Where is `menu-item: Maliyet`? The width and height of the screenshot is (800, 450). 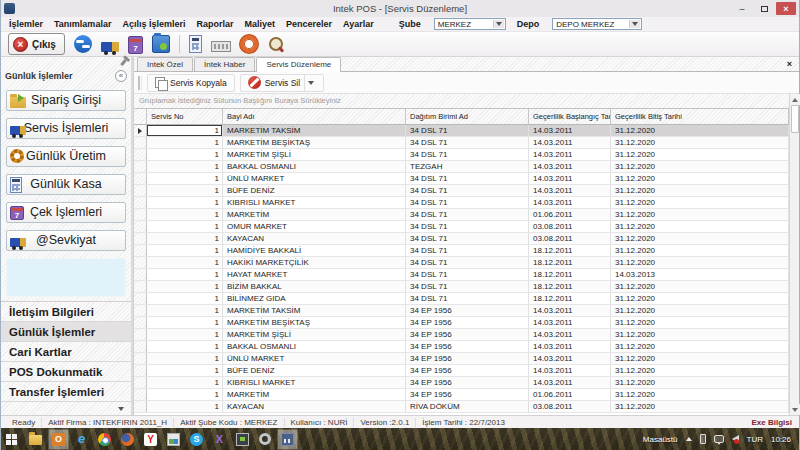 menu-item: Maliyet is located at coordinates (260, 24).